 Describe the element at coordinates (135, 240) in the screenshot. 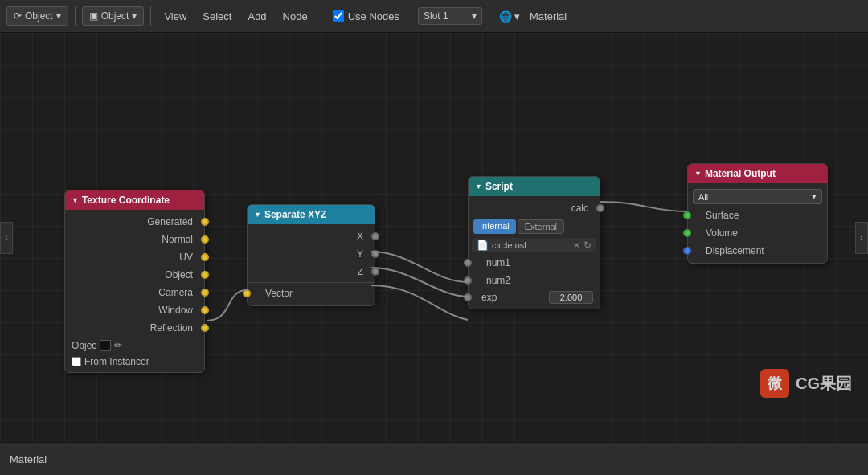

I see `node-row-normal: Normal` at that location.